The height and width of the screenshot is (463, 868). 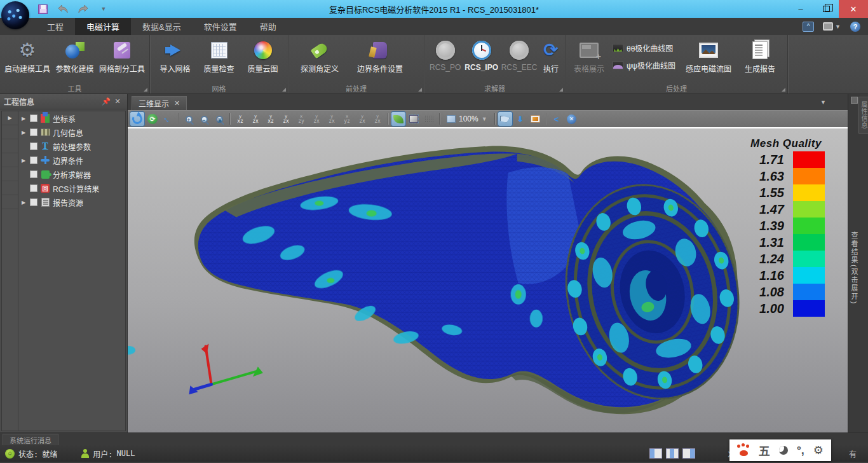 What do you see at coordinates (557, 119) in the screenshot?
I see `share-button: <` at bounding box center [557, 119].